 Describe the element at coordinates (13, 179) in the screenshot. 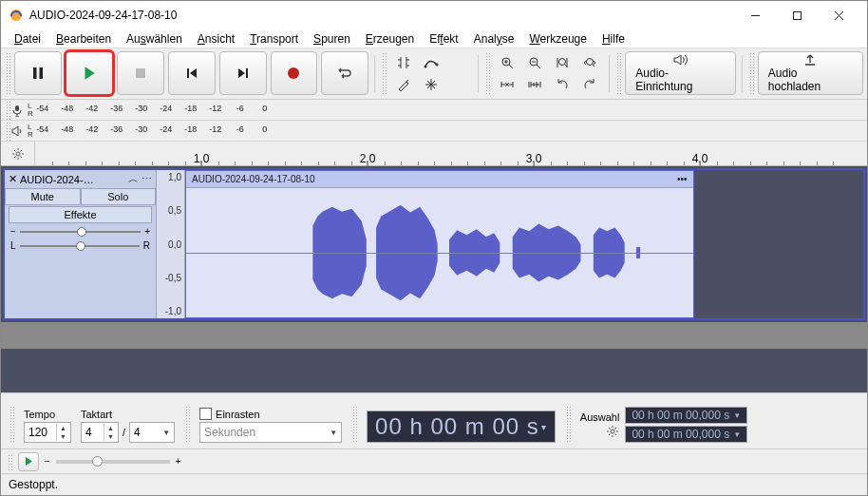

I see `track-close-icon: ✕` at that location.